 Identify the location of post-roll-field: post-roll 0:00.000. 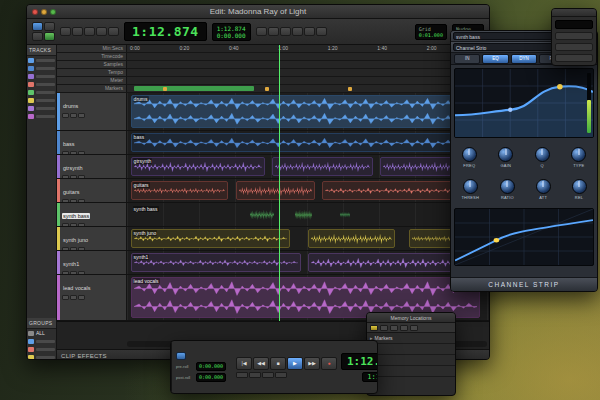
(204, 378).